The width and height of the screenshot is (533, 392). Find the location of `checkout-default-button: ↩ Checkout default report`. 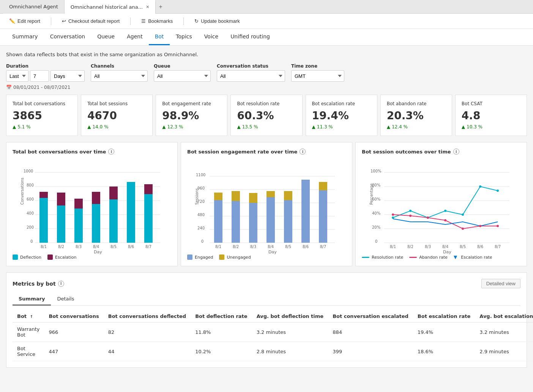

checkout-default-button: ↩ Checkout default report is located at coordinates (91, 21).